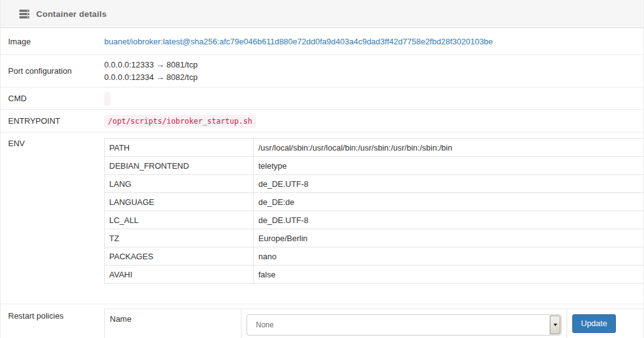 The width and height of the screenshot is (644, 338). Describe the element at coordinates (374, 147) in the screenshot. I see `env-table-row: PATH /usr/local/sbin:/usr/local/bin:/usr…` at that location.